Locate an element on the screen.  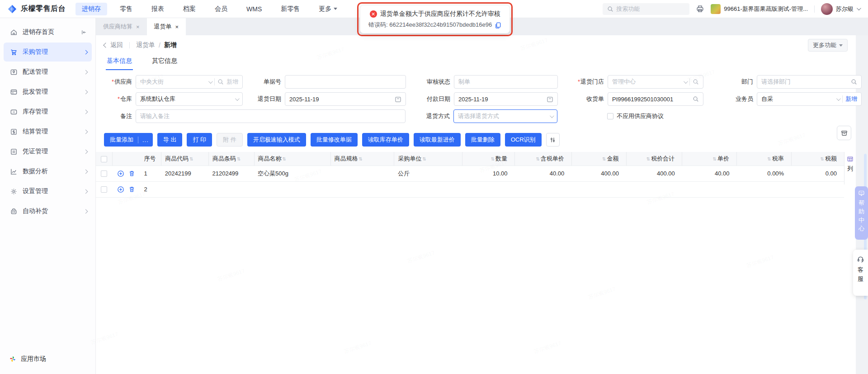
sidebar-item-purchase: 采购管理 is located at coordinates (48, 52).